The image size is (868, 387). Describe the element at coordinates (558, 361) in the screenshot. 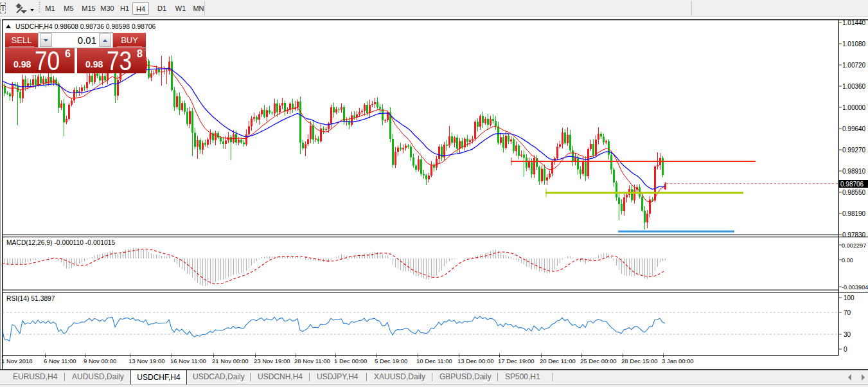

I see `svg-text: 20 Dec 11:00` at that location.